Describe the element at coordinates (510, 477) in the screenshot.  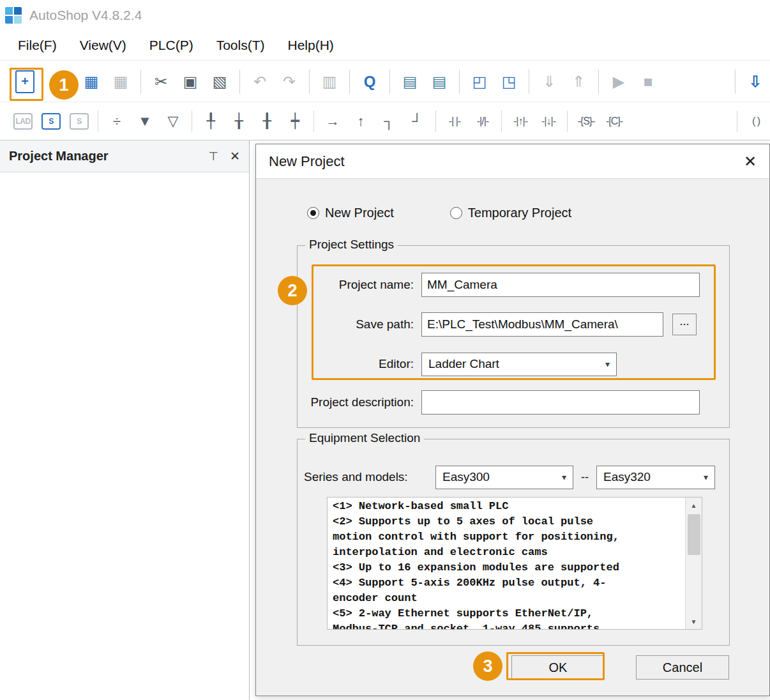
I see `series-models-row: Series and models: Easy300 ▾ -- Easy320 …` at that location.